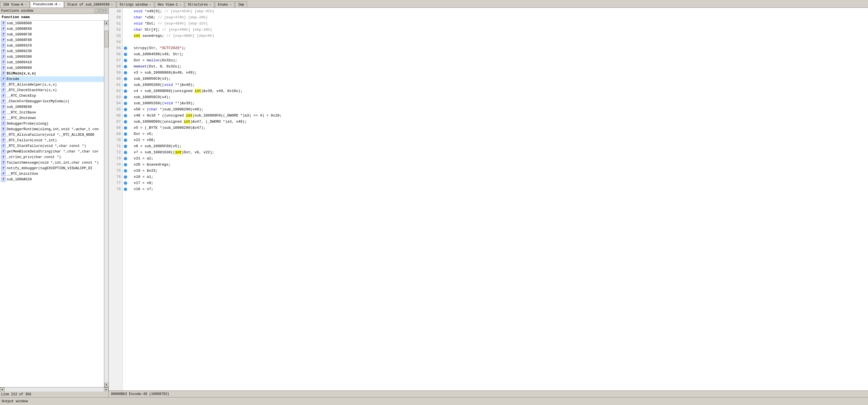 The width and height of the screenshot is (868, 405). What do you see at coordinates (52, 63) in the screenshot?
I see `func-item-sub10009410: f sub_10009410` at bounding box center [52, 63].